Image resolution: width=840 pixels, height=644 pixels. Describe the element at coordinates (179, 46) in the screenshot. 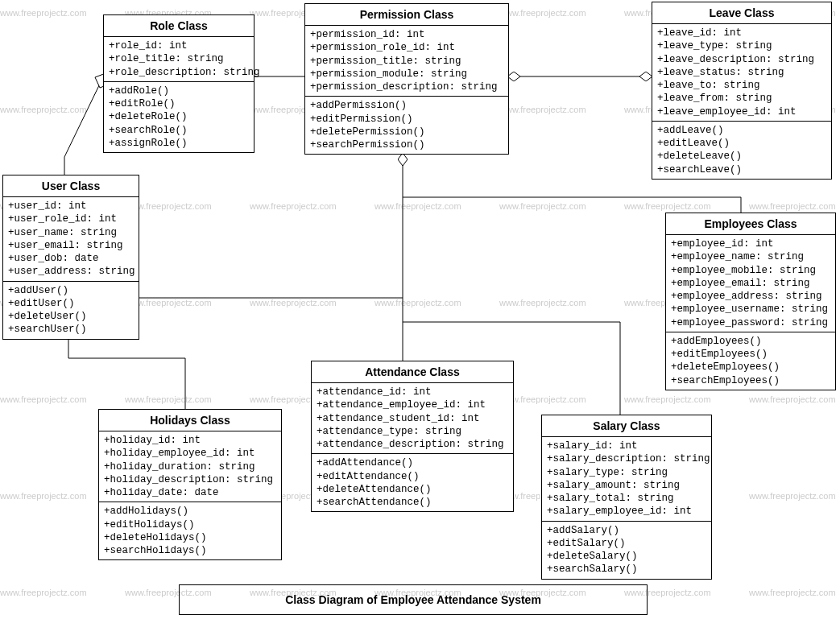

I see `attr-row: +role_id: int` at that location.